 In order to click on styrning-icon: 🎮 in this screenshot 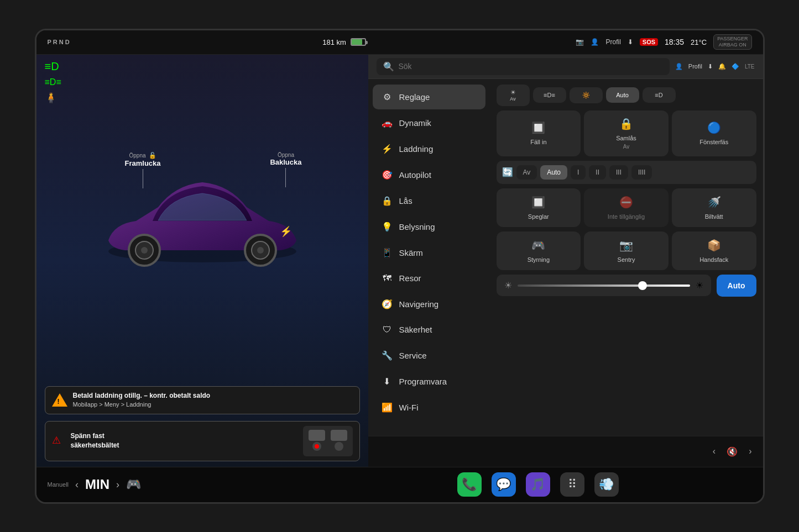, I will do `click(539, 245)`.